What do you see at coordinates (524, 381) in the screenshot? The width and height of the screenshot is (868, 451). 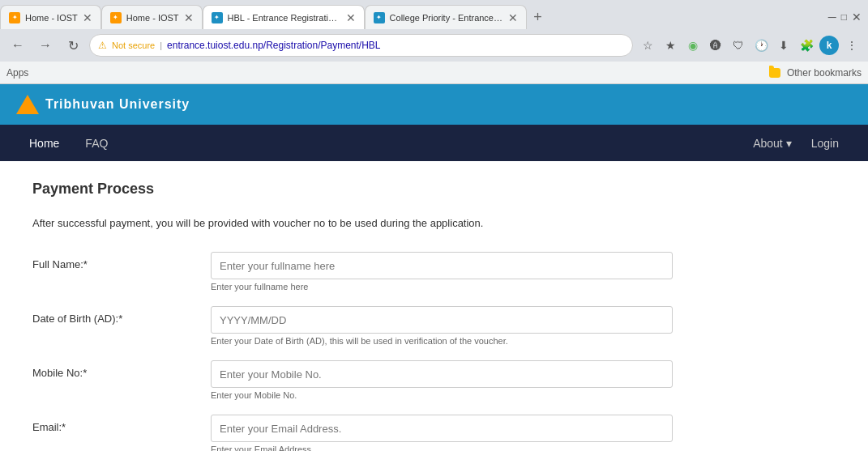 I see `mobile-field: Enter your Mobile No.` at bounding box center [524, 381].